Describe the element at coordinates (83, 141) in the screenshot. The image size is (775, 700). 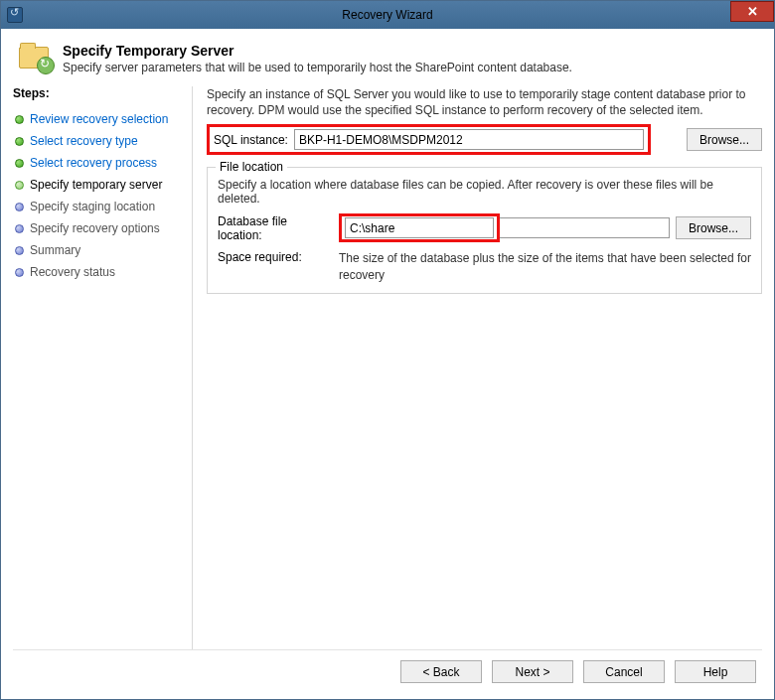
I see `step-label: Select recovery type` at that location.